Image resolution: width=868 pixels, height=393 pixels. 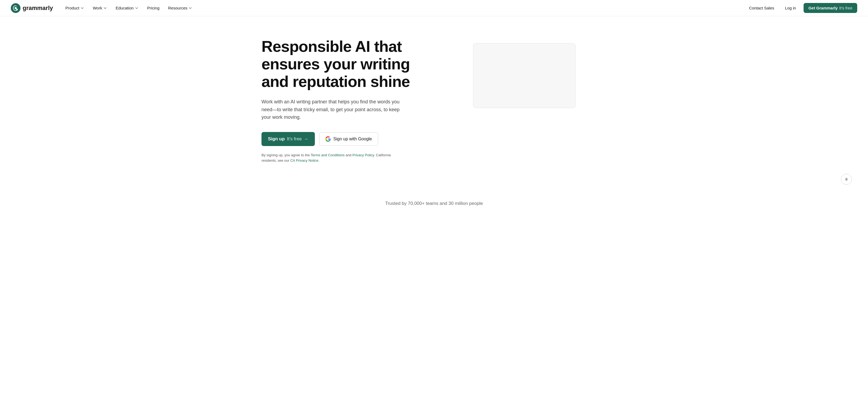 I want to click on nav-item-pricing: Pricing, so click(x=154, y=8).